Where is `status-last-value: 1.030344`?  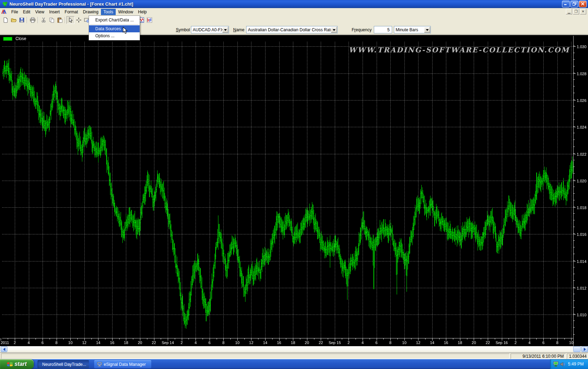 status-last-value: 1.030344 is located at coordinates (577, 356).